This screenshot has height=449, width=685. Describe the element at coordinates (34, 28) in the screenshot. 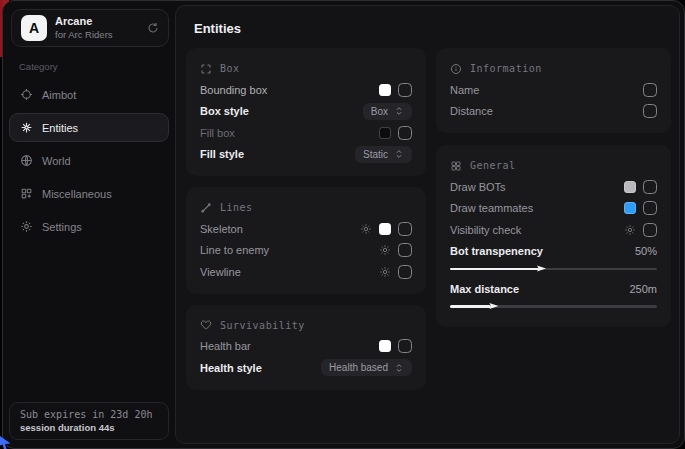

I see `app-logo-letter: A` at that location.